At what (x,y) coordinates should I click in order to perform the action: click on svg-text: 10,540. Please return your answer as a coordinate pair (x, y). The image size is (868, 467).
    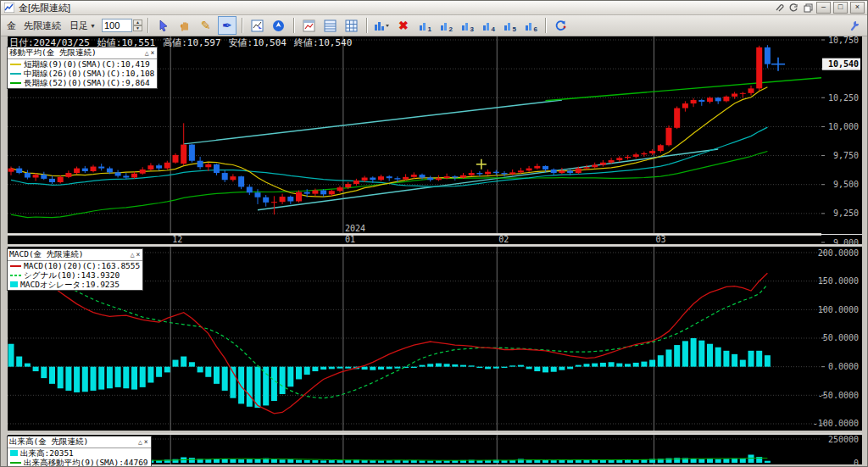
    Looking at the image, I should click on (843, 64).